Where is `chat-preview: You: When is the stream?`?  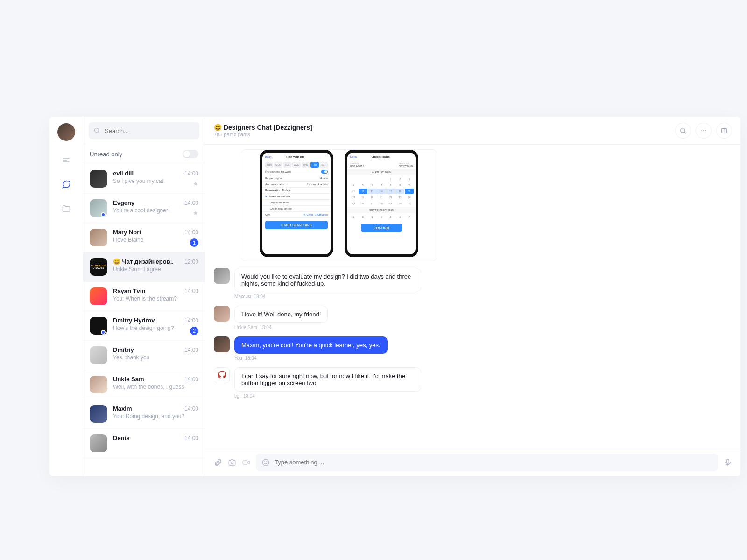
chat-preview: You: When is the stream? is located at coordinates (156, 299).